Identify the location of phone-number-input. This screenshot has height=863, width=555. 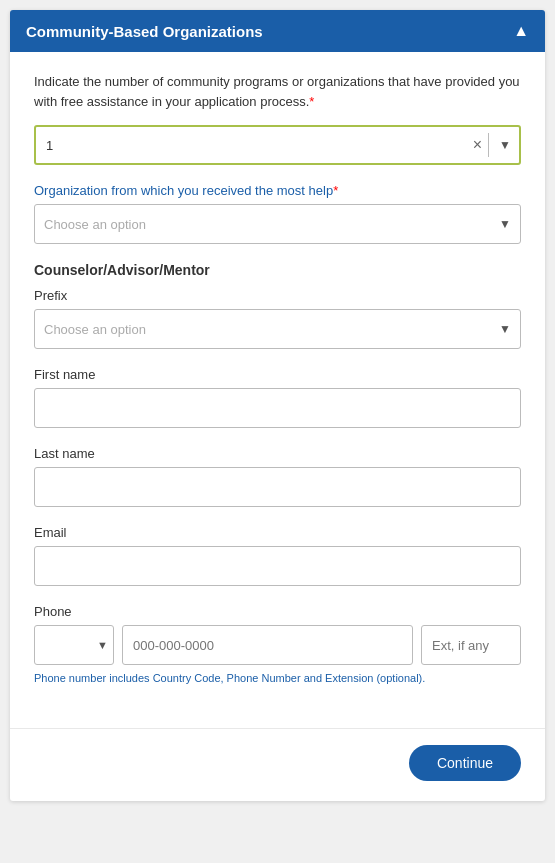
(268, 645).